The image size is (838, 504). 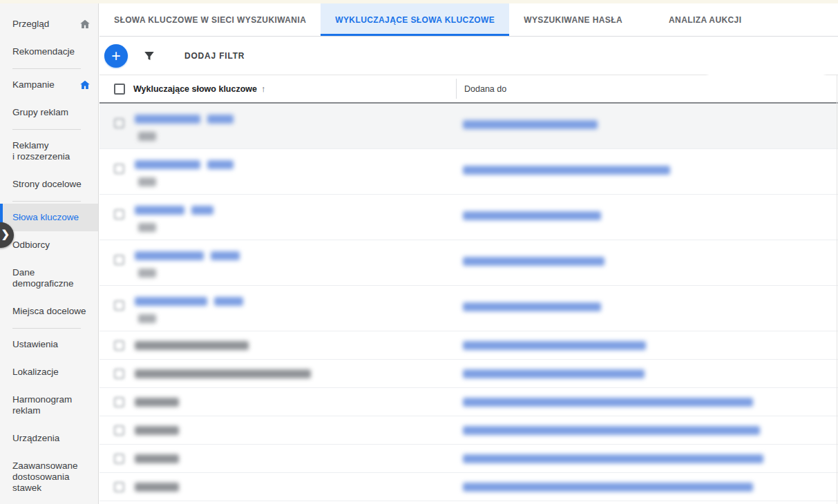 What do you see at coordinates (44, 85) in the screenshot?
I see `sidebar-item-label: Kampanie` at bounding box center [44, 85].